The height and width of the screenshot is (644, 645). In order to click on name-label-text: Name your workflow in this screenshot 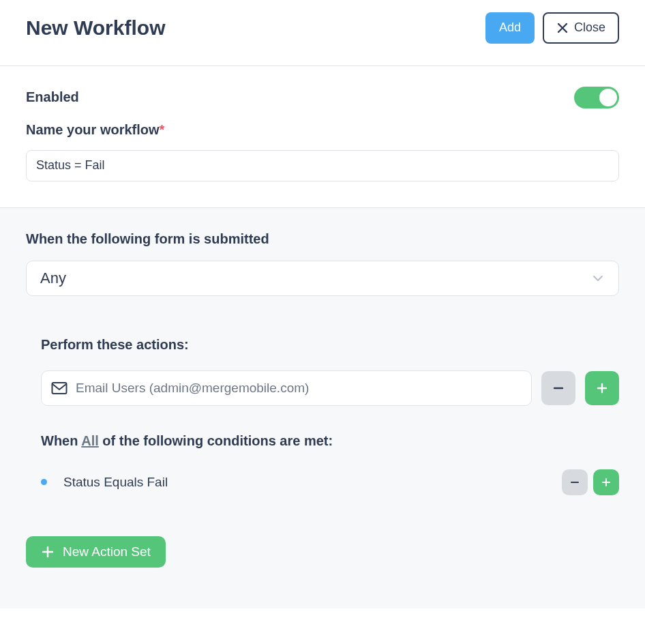, I will do `click(93, 130)`.